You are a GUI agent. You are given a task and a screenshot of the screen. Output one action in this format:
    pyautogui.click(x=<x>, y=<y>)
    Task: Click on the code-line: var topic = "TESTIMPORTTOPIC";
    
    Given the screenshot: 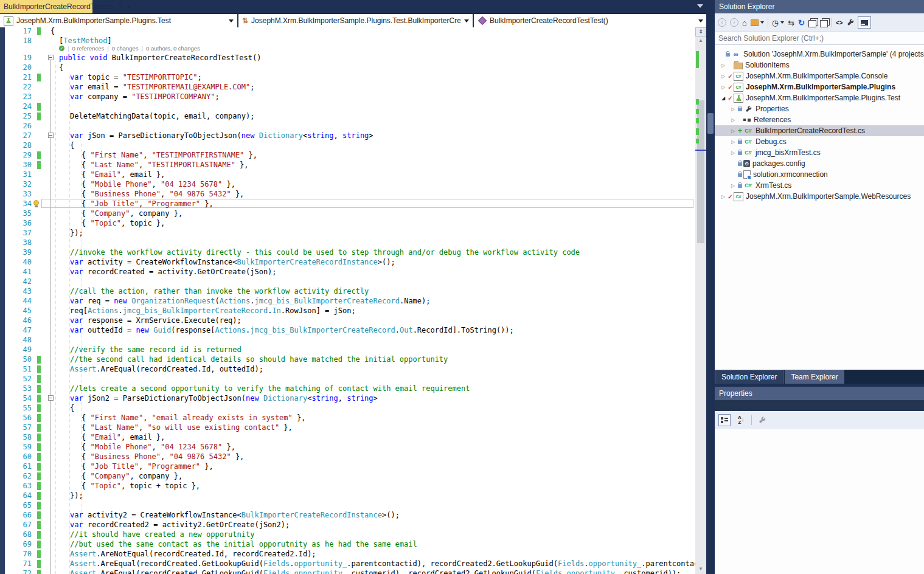 What is the action you would take?
    pyautogui.click(x=136, y=77)
    